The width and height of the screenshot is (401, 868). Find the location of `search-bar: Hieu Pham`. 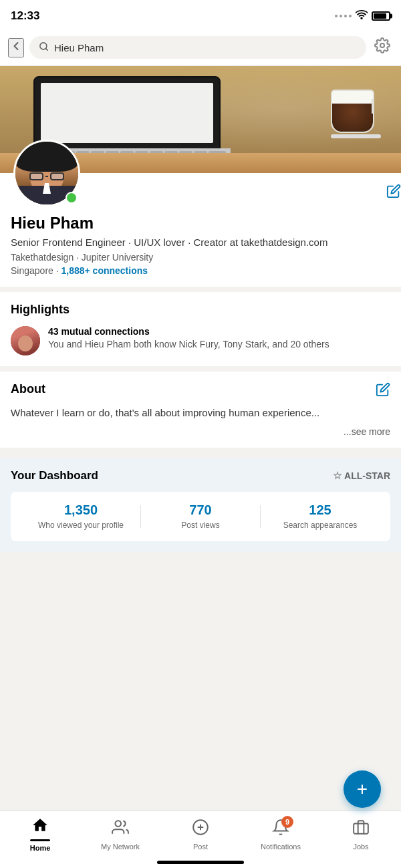

search-bar: Hieu Pham is located at coordinates (200, 48).